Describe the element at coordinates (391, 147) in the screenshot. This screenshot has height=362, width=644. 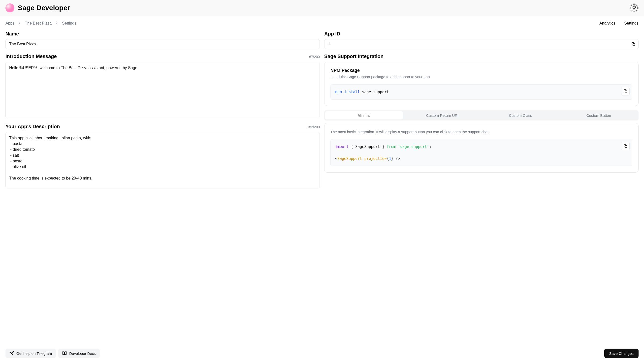
I see `code-tok: from` at that location.